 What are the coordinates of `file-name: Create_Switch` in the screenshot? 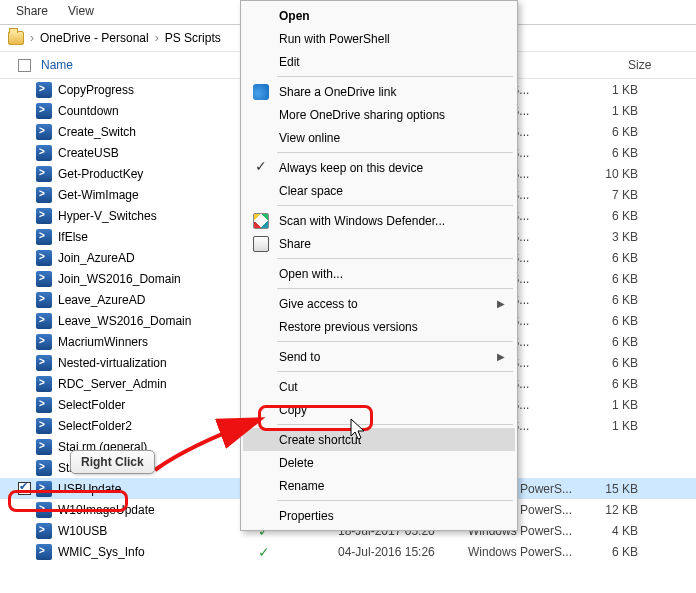 It's located at (158, 132).